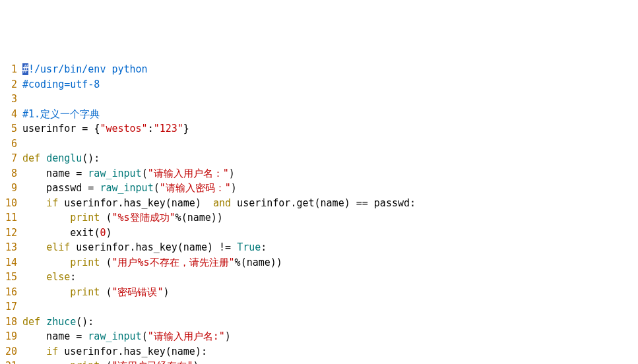  What do you see at coordinates (330, 129) in the screenshot?
I see `code-content: userinfor = {"westos":"123"}` at bounding box center [330, 129].